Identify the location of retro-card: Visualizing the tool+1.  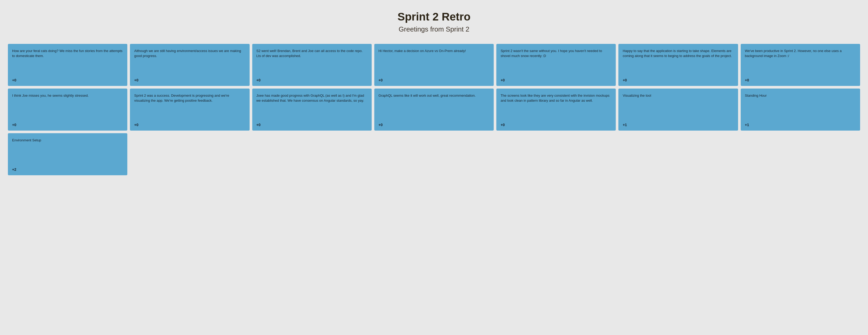
(678, 110).